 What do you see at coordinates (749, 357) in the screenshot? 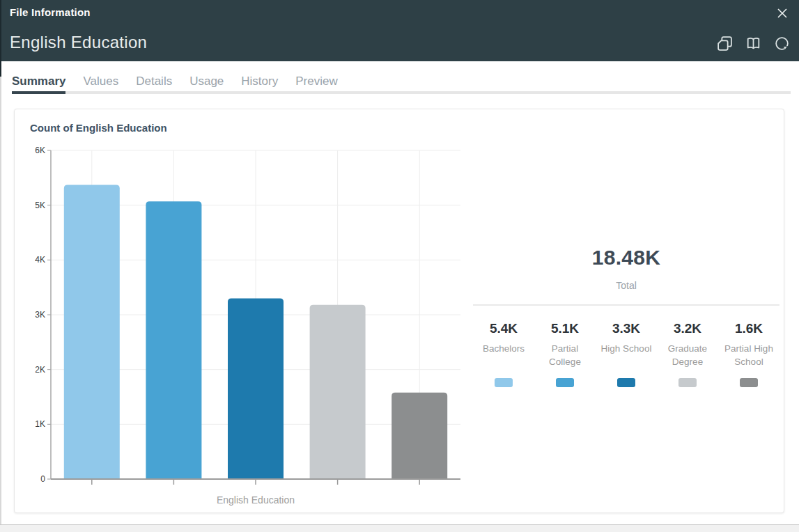
I see `stat-label: Partial High School` at bounding box center [749, 357].